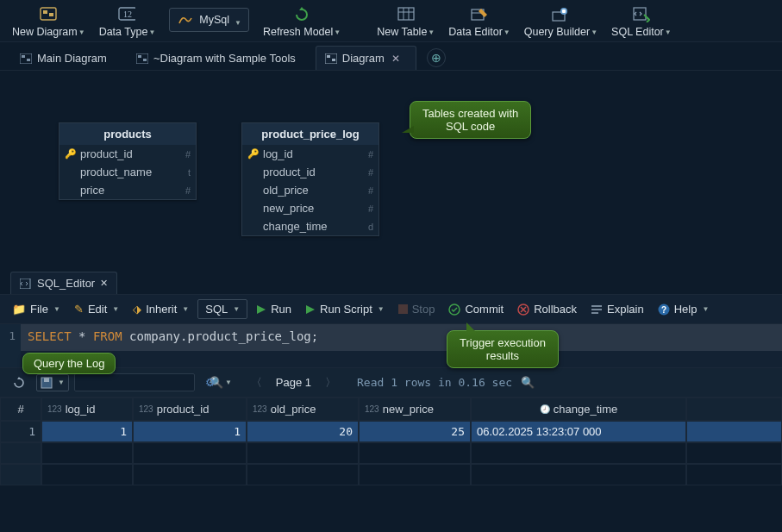  What do you see at coordinates (585, 409) in the screenshot?
I see `col-label: change_time` at bounding box center [585, 409].